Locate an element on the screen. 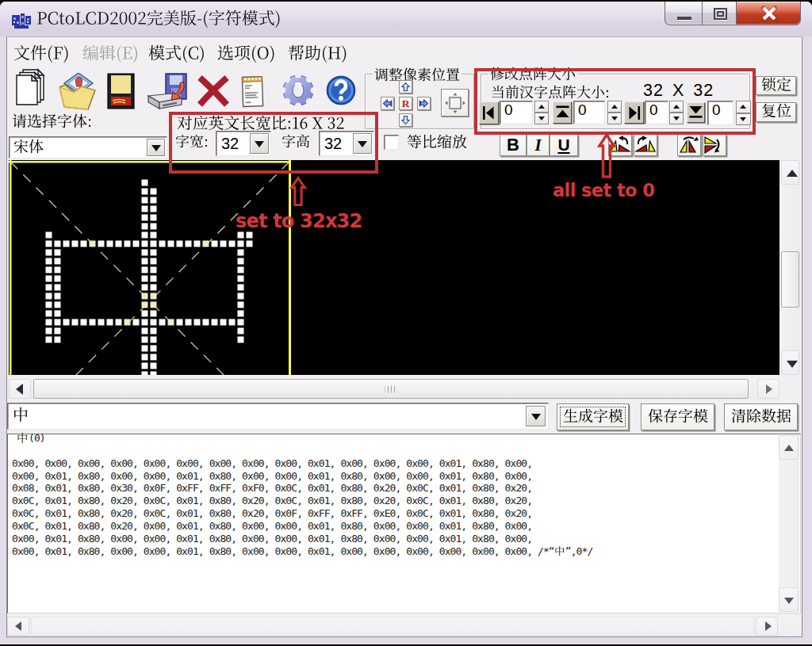 The height and width of the screenshot is (646, 812). menu-help is located at coordinates (318, 54).